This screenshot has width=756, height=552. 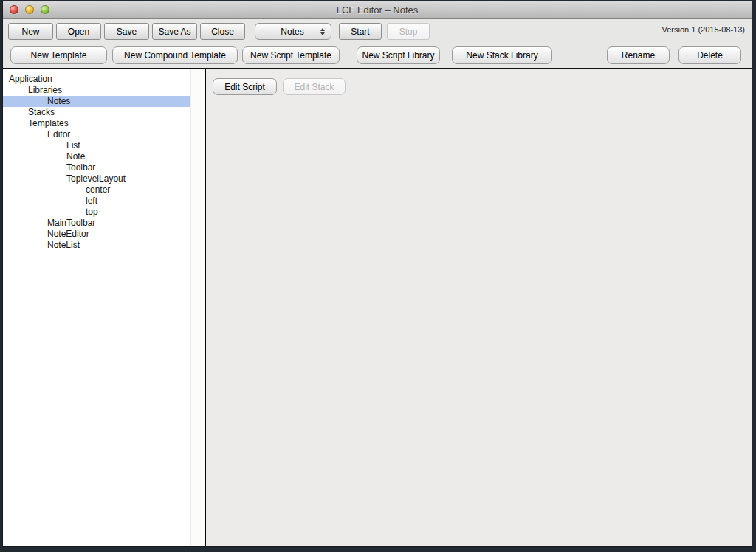 I want to click on tree-item: Templates, so click(x=103, y=124).